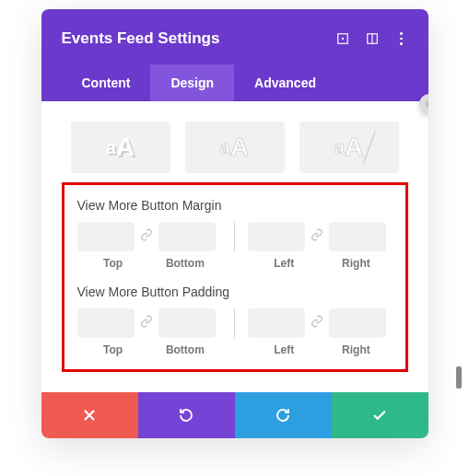 The image size is (469, 476). What do you see at coordinates (402, 39) in the screenshot?
I see `more-icon` at bounding box center [402, 39].